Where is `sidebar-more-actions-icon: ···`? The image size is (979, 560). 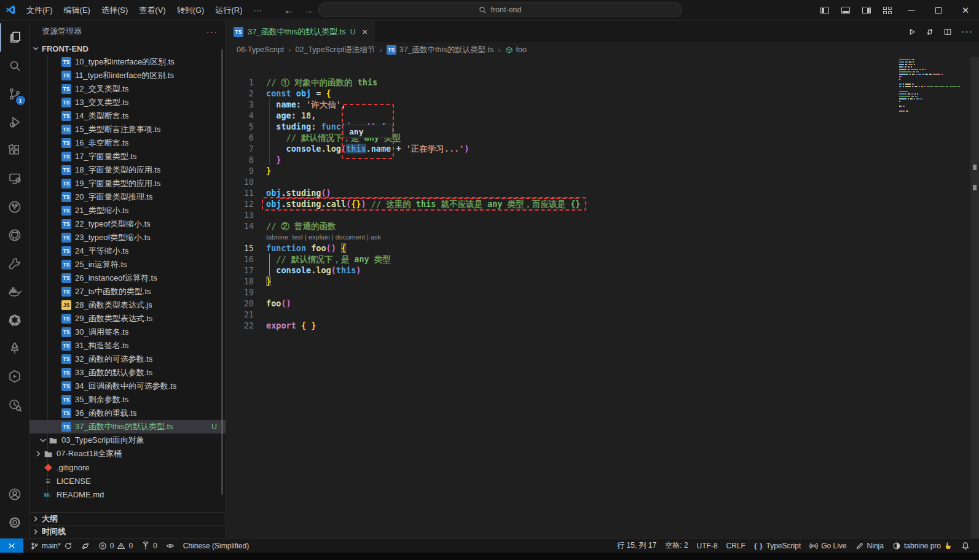
sidebar-more-actions-icon: ··· is located at coordinates (213, 32).